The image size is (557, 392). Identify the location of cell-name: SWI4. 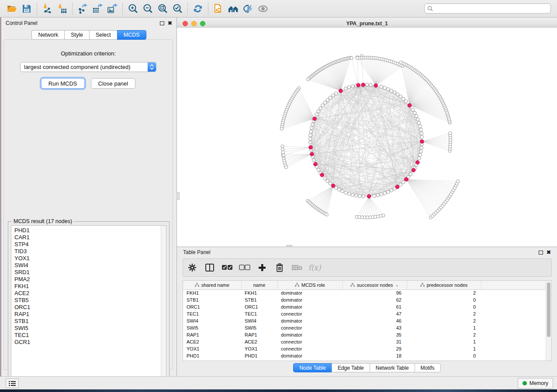
(259, 321).